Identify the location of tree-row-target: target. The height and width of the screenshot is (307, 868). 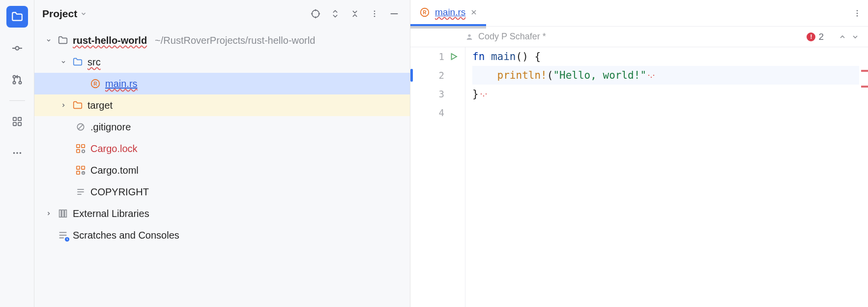
(222, 105).